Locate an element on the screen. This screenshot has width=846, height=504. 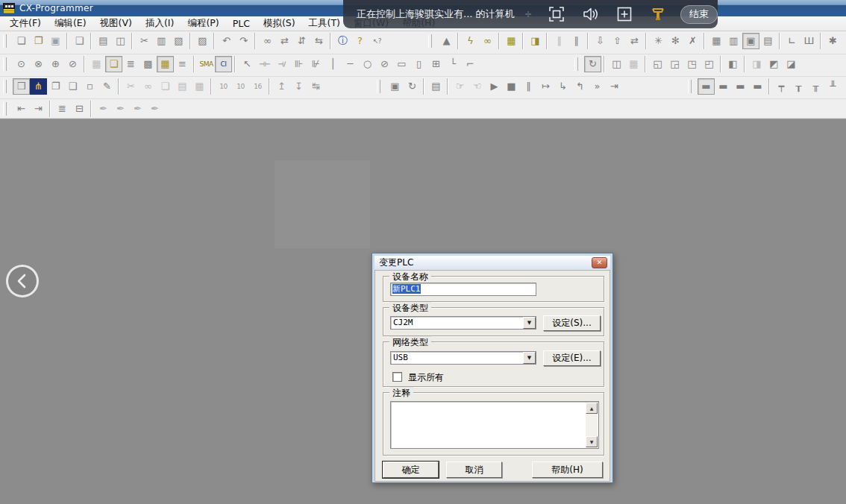
radix-decimal-icon: 10 is located at coordinates (224, 86).